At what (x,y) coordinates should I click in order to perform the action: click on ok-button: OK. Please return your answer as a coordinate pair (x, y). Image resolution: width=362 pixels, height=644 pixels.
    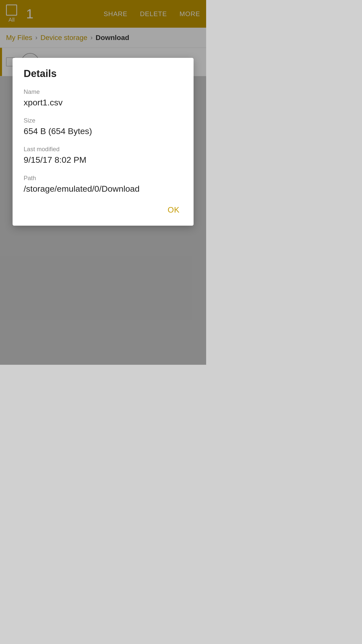
    Looking at the image, I should click on (173, 210).